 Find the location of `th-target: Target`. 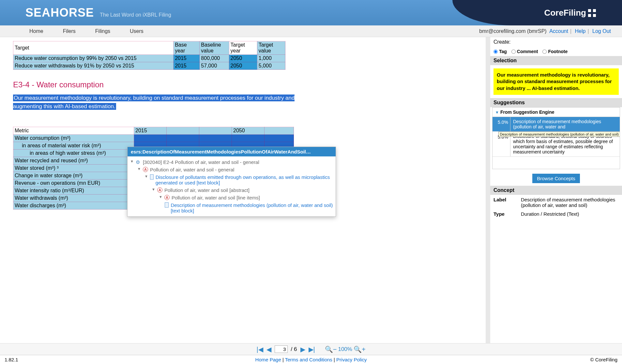

th-target: Target is located at coordinates (93, 48).